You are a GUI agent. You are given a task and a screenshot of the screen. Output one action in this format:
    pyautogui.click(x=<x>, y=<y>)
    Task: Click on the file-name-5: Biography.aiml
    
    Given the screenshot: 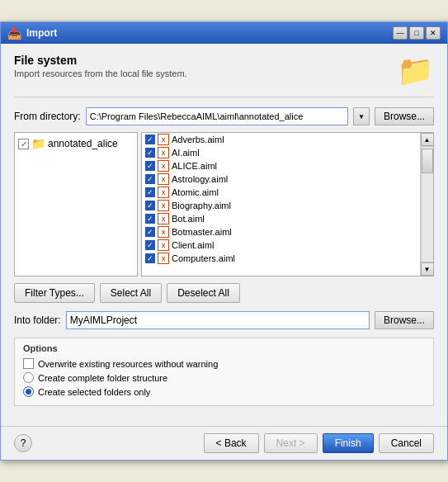 What is the action you would take?
    pyautogui.click(x=201, y=206)
    